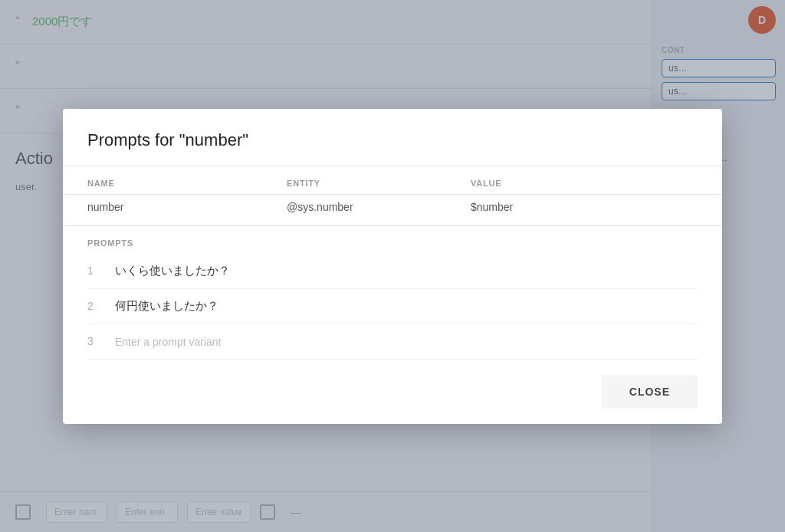 The height and width of the screenshot is (532, 785). What do you see at coordinates (392, 342) in the screenshot?
I see `prompt-row-3: 3` at bounding box center [392, 342].